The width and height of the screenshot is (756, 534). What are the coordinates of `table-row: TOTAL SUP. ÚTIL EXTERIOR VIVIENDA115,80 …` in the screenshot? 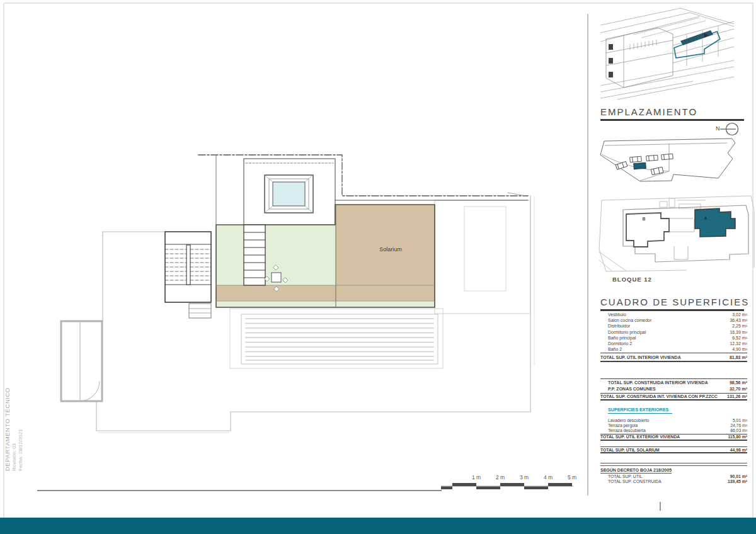 It's located at (674, 437).